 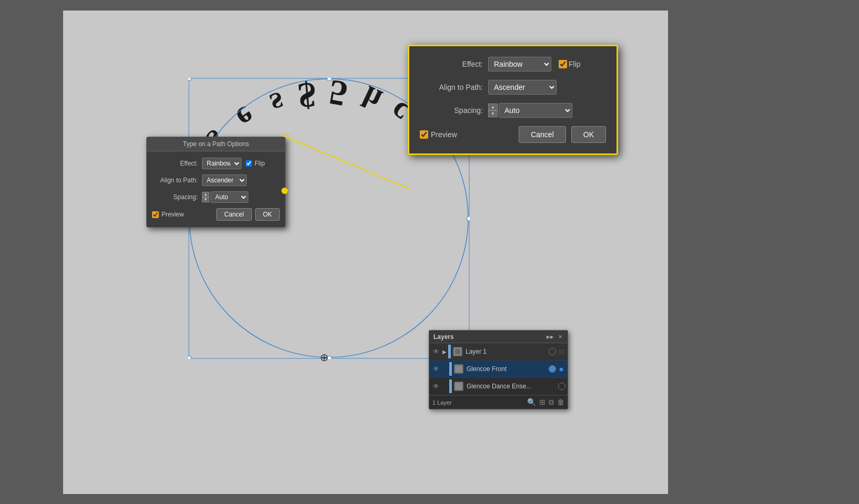 What do you see at coordinates (561, 403) in the screenshot?
I see `layers-delete-icon: 🗑` at bounding box center [561, 403].